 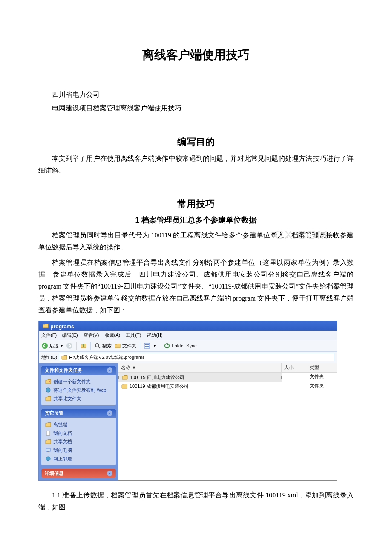 What do you see at coordinates (107, 346) in the screenshot?
I see `search-label: 搜索` at bounding box center [107, 346].